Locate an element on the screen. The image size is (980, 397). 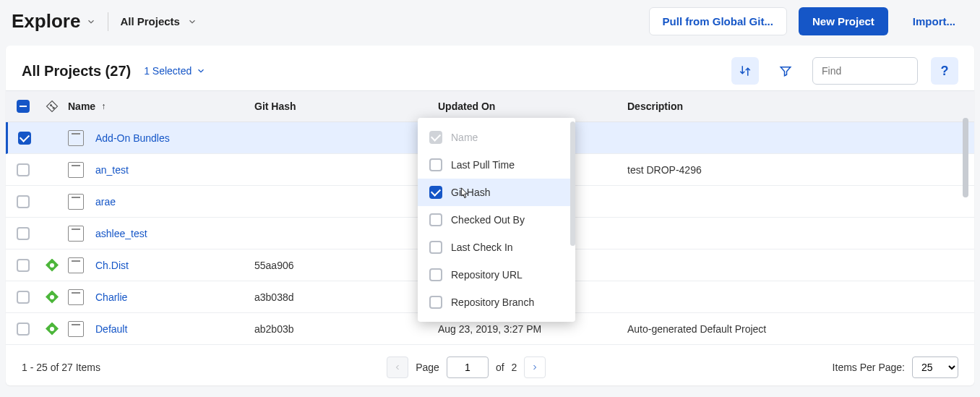
ipp-label: Items Per Page: is located at coordinates (869, 367).